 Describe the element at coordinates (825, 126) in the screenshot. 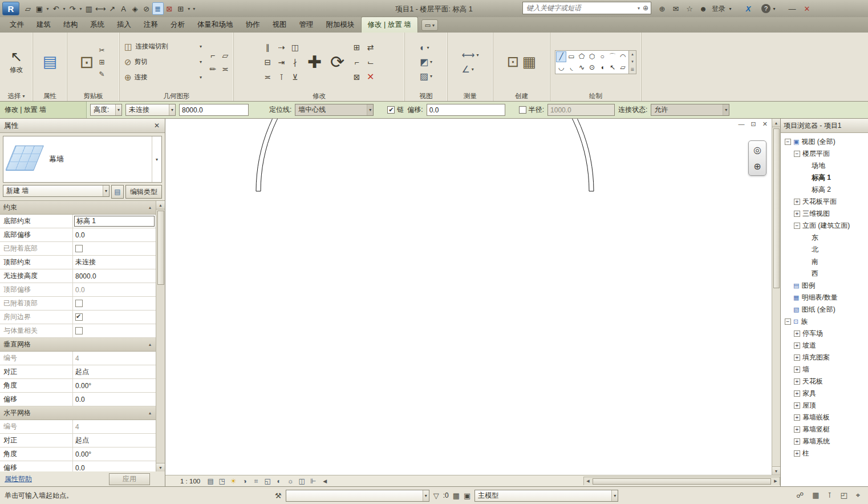

I see `project-browser-header: 项目浏览器 - 项目1` at that location.